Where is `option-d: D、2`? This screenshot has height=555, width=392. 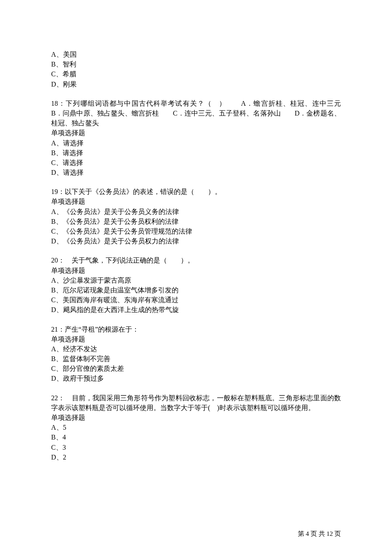 option-d: D、2 is located at coordinates (196, 457).